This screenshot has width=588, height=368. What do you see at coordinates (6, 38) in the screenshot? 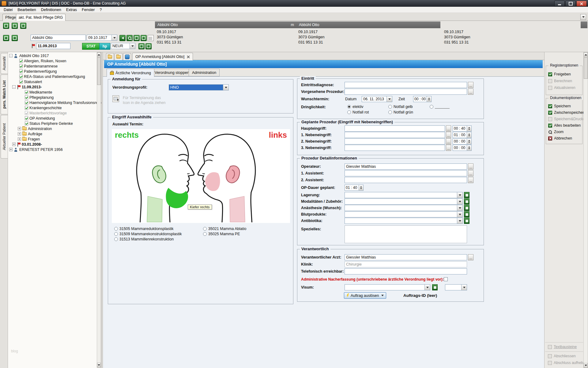
I see `toolbar-new-button` at bounding box center [6, 38].